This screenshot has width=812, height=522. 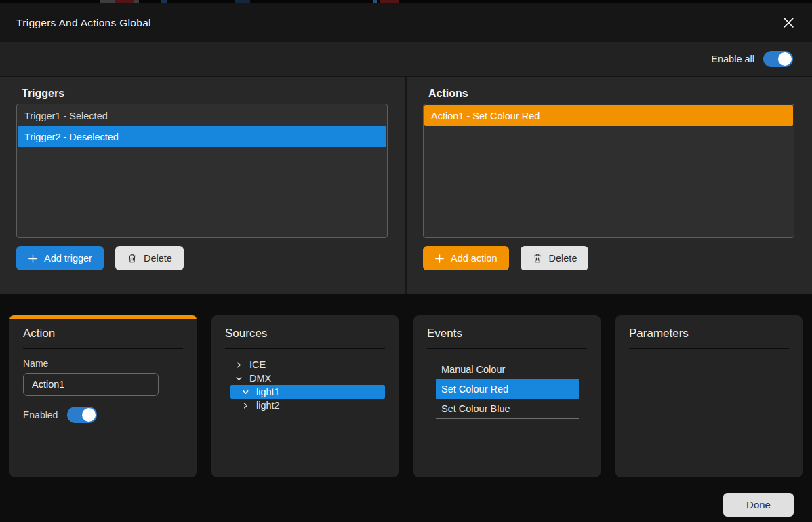 I want to click on events-card-heading: Events, so click(x=507, y=328).